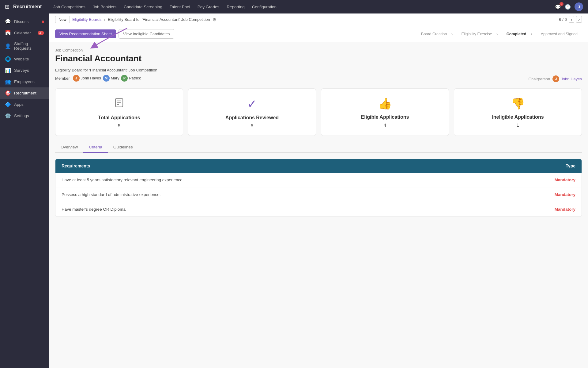  I want to click on stat-total-applications: Total Applications 5, so click(119, 112).